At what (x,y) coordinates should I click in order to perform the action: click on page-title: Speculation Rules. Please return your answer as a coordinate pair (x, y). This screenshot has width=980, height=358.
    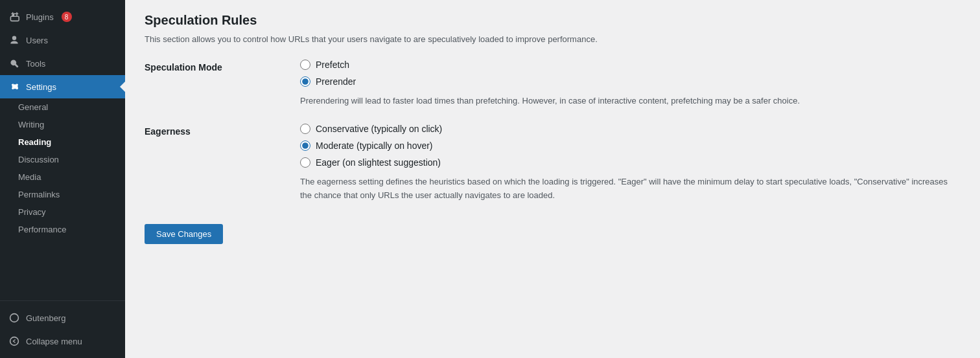
    Looking at the image, I should click on (552, 21).